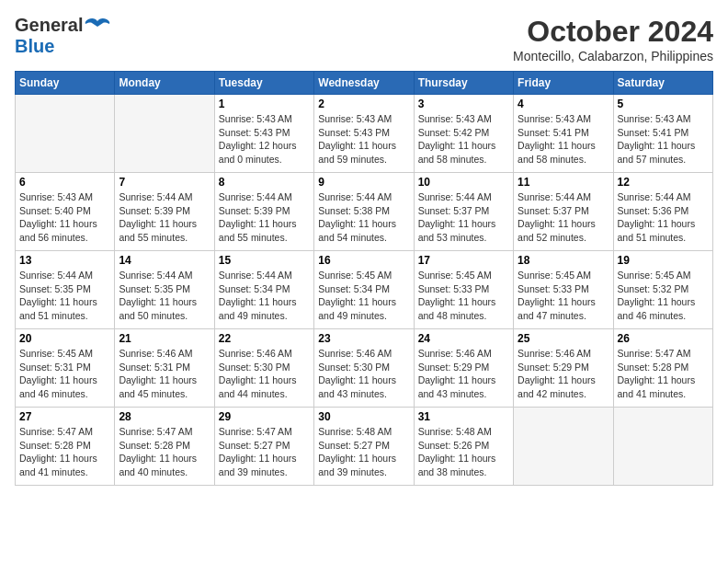 This screenshot has width=728, height=563. Describe the element at coordinates (164, 339) in the screenshot. I see `day-number: 21` at that location.